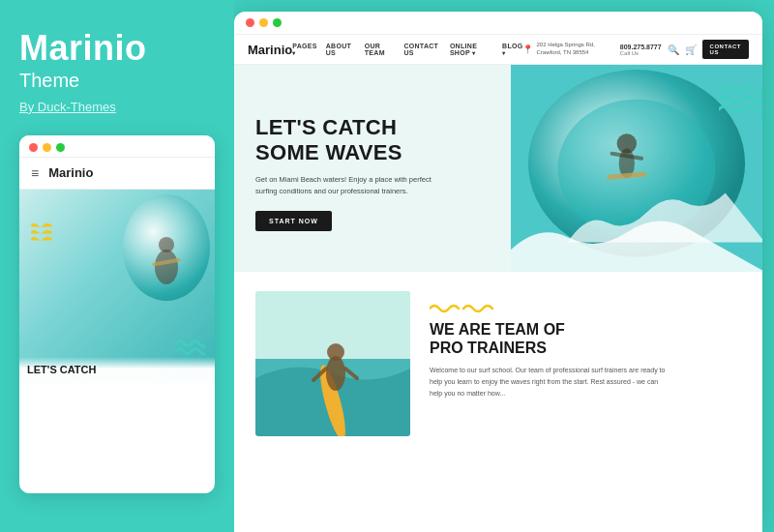 Image resolution: width=774 pixels, height=532 pixels. Describe the element at coordinates (263, 23) in the screenshot. I see `main-traffic-yellow` at that location.